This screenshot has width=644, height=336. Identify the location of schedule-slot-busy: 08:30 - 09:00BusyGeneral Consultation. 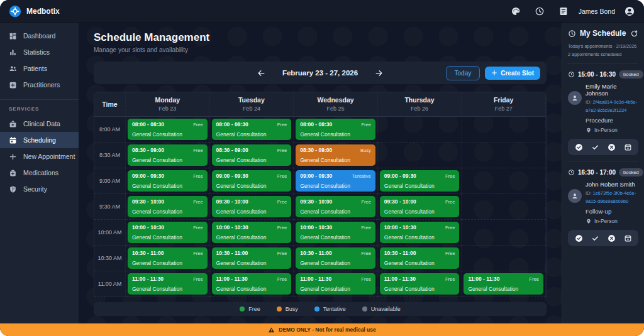
(336, 155).